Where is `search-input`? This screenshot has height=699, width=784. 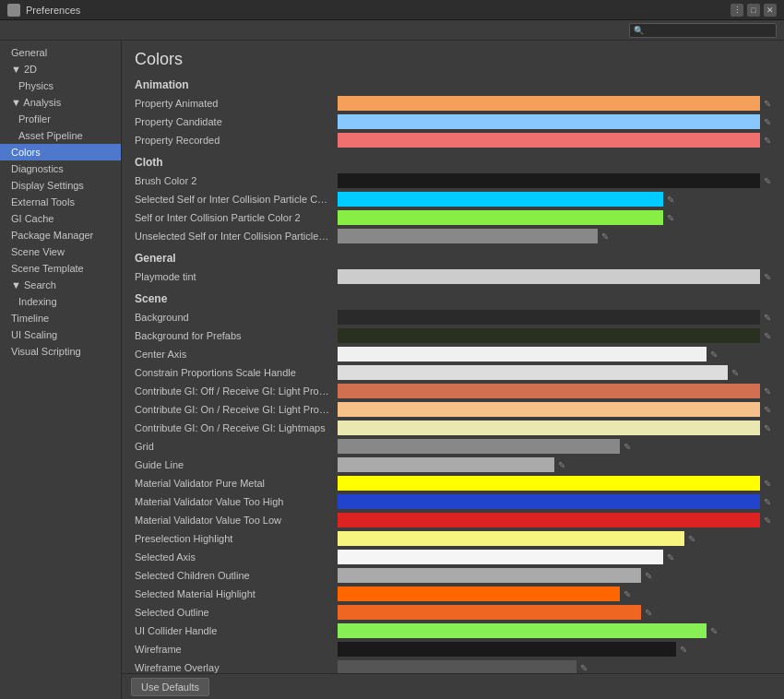
search-input is located at coordinates (709, 30).